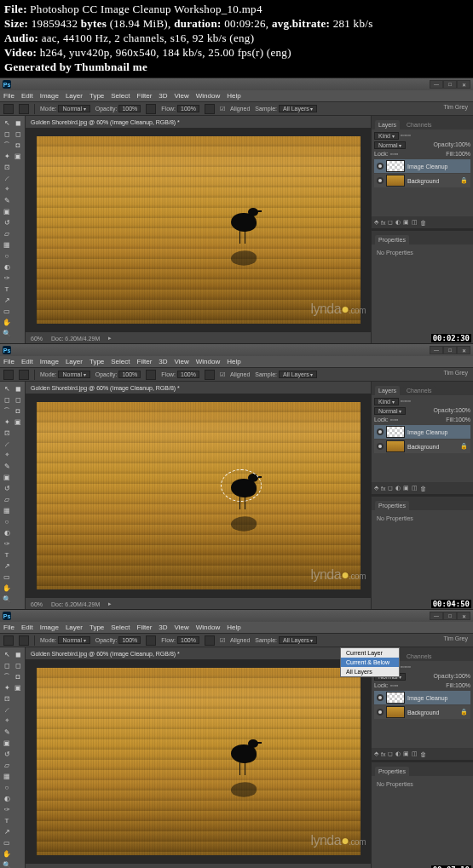 The height and width of the screenshot is (868, 473). I want to click on new-layer-icon: ◫, so click(414, 488).